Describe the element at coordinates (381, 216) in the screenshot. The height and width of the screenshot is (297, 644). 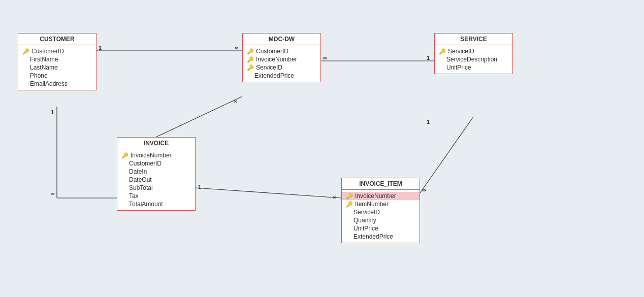
I see `table-invoice-item-body: 🔑 InvoiceNumber 🔑 ItemNumber ServiceID Q…` at that location.